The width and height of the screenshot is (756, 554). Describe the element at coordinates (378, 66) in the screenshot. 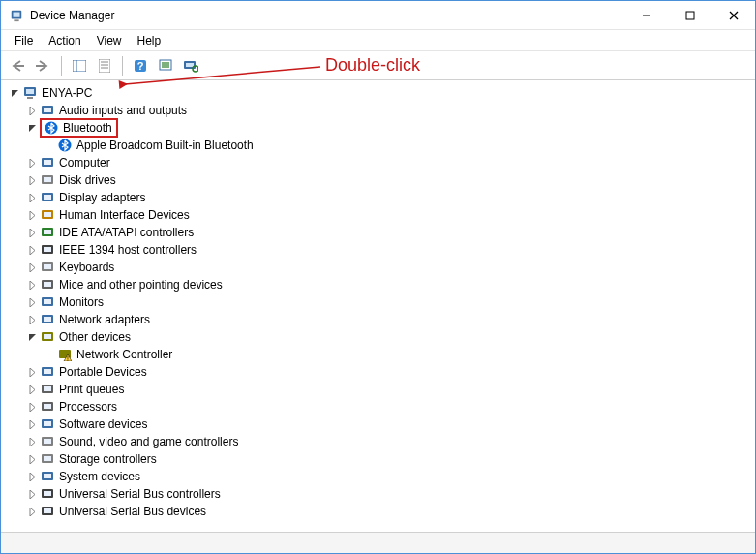

I see `toolbar: ?` at that location.